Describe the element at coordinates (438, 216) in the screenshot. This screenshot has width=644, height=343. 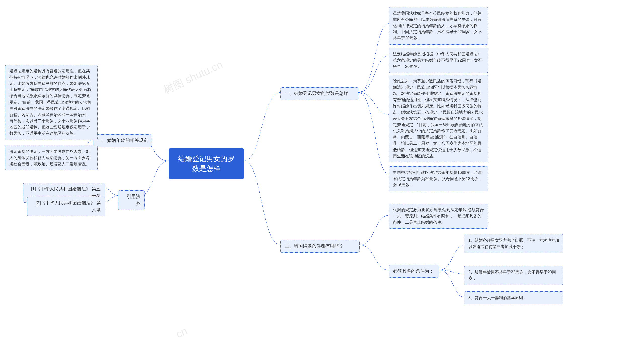
I see `branch-3-leaf-1: 根据的规定必须要双方自愿,达到法定年龄,必须符合一夫一妻原则。结婚条件有两种，一…` at that location.